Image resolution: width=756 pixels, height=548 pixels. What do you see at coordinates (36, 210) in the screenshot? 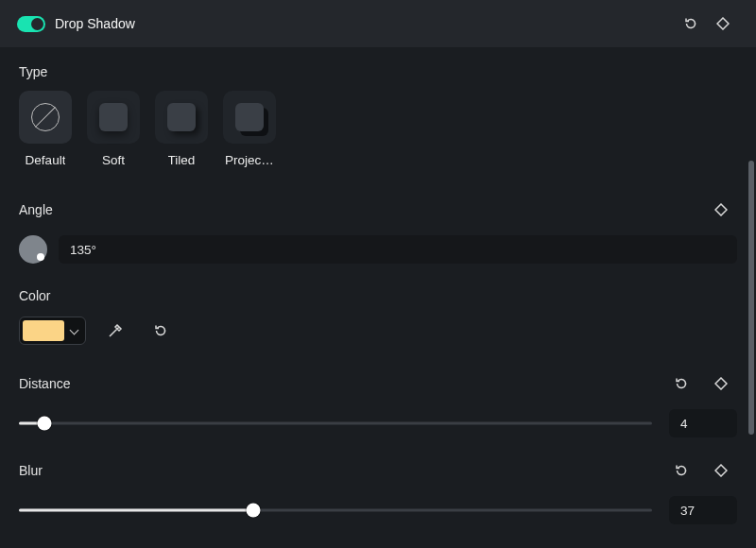
I see `angle-label: Angle` at bounding box center [36, 210].